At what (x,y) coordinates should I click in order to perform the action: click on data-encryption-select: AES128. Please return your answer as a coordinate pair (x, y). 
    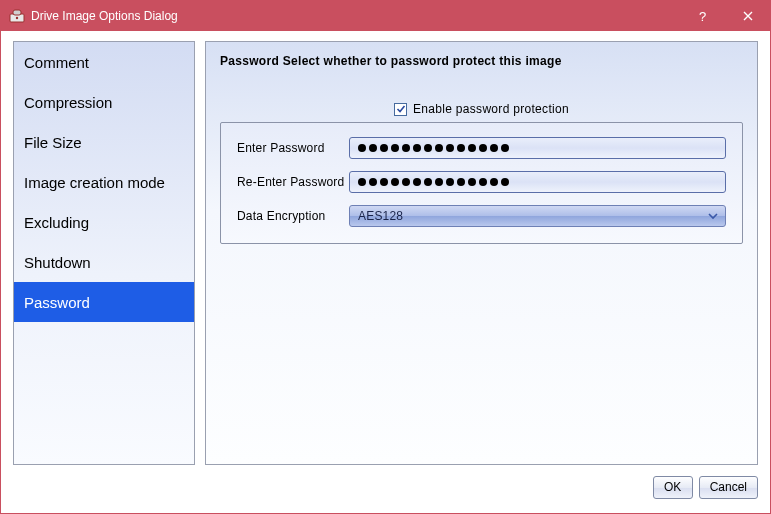
    Looking at the image, I should click on (538, 216).